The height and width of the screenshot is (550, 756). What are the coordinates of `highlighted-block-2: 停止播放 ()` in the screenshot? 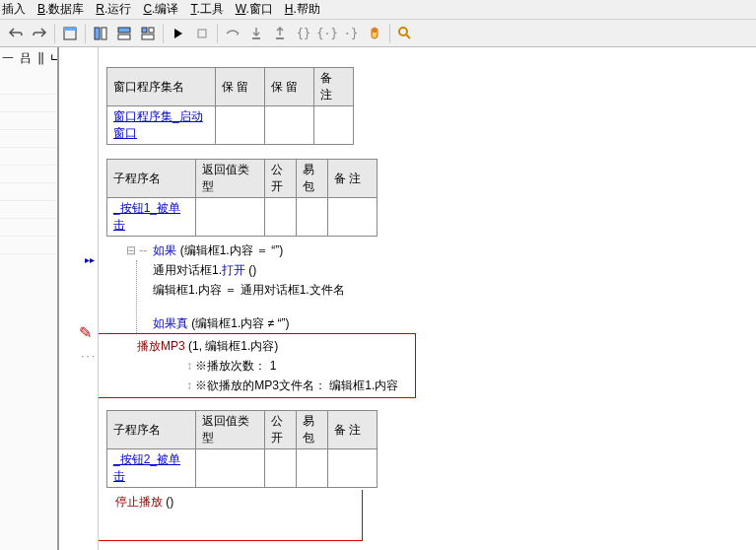 It's located at (231, 516).